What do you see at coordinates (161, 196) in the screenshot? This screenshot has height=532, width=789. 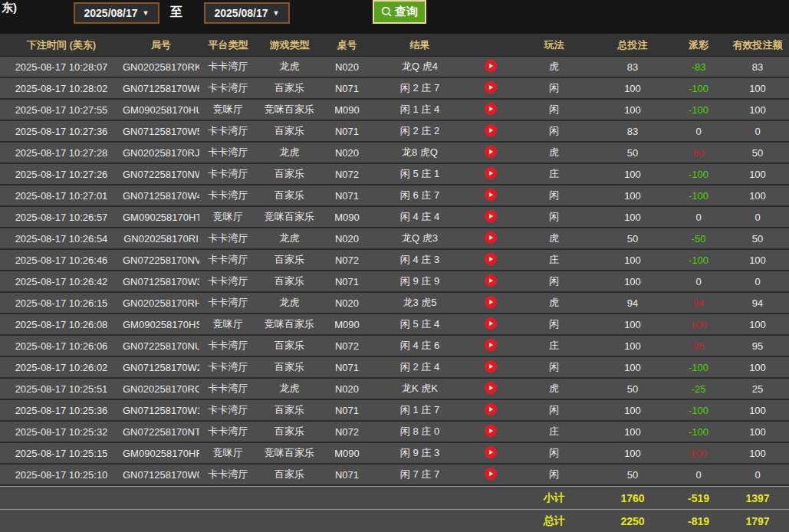 I see `cell-game-no: GN071258170W4` at bounding box center [161, 196].